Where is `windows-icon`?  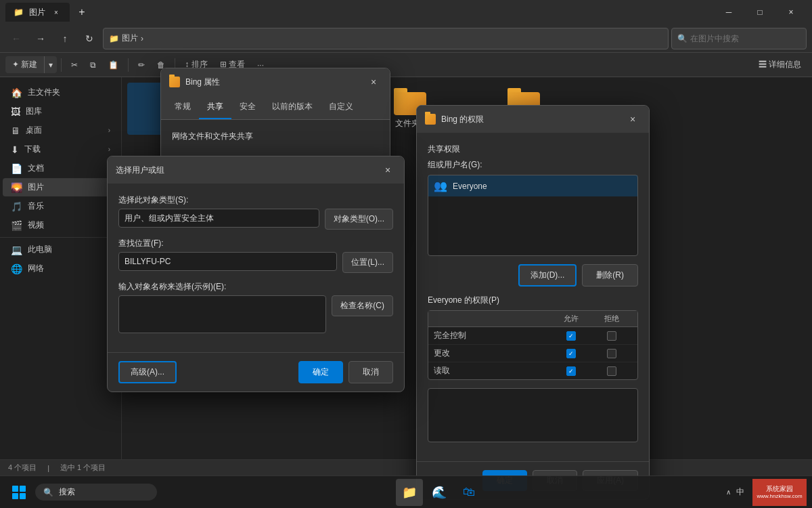
windows-icon is located at coordinates (19, 492).